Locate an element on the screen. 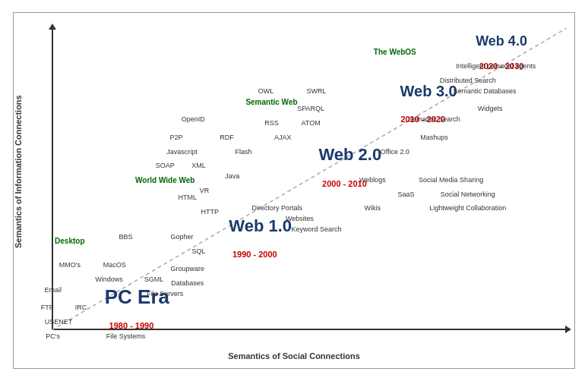  label-javascript: Javascript is located at coordinates (182, 152).